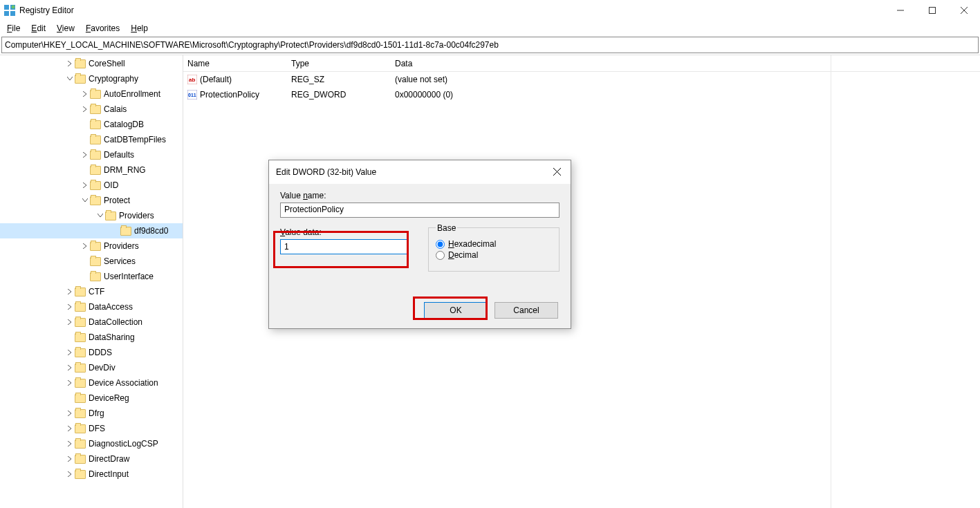 Image resolution: width=980 pixels, height=508 pixels. What do you see at coordinates (339, 64) in the screenshot?
I see `col-type-header: Type` at bounding box center [339, 64].